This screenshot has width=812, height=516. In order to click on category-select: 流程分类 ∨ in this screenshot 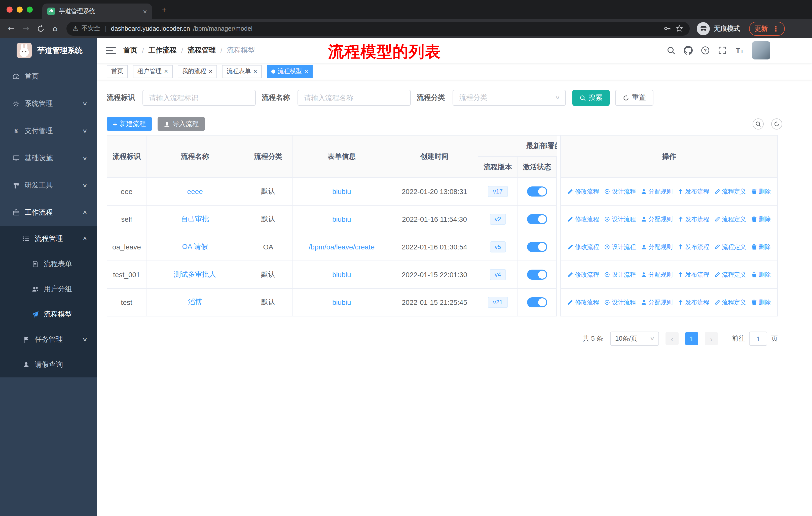, I will do `click(509, 98)`.